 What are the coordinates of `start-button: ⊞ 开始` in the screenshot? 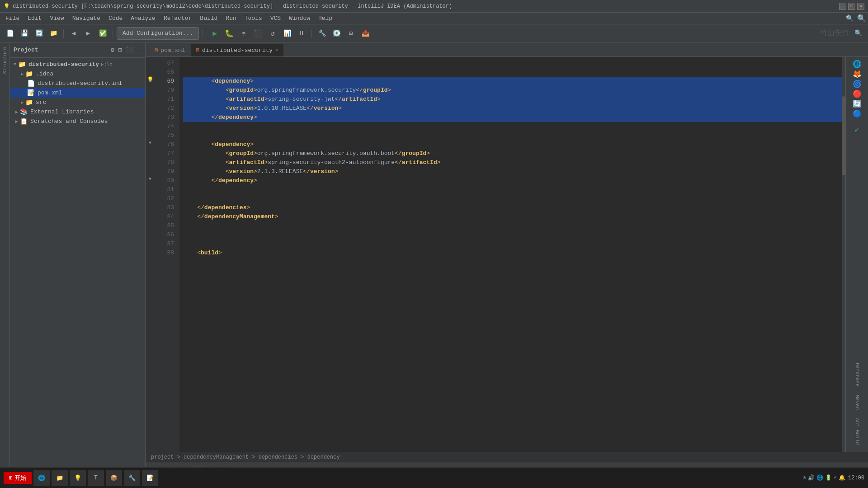 It's located at (18, 478).